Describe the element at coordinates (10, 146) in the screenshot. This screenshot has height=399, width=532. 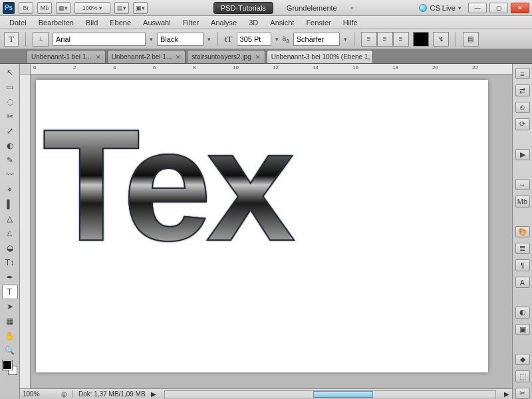
I see `eyedropper-tool: ◐` at that location.